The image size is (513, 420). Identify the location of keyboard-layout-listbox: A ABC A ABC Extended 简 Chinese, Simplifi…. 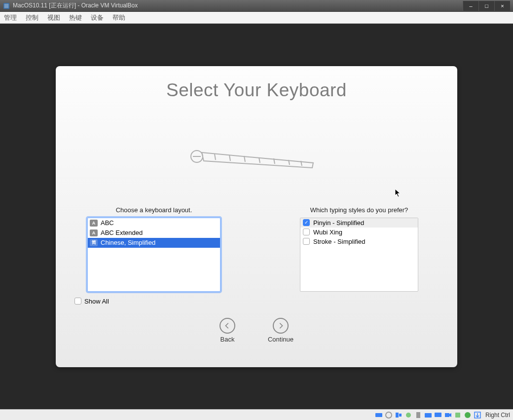
(154, 255).